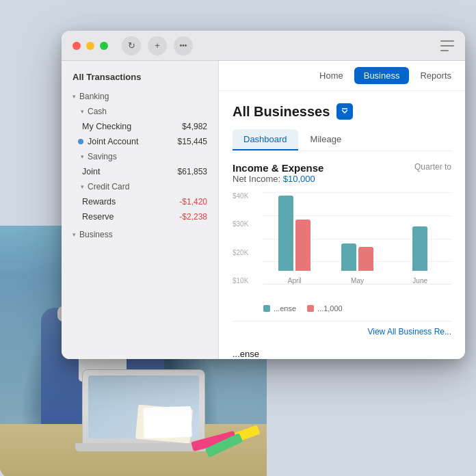  Describe the element at coordinates (436, 75) in the screenshot. I see `nav-reports: Reports` at that location.